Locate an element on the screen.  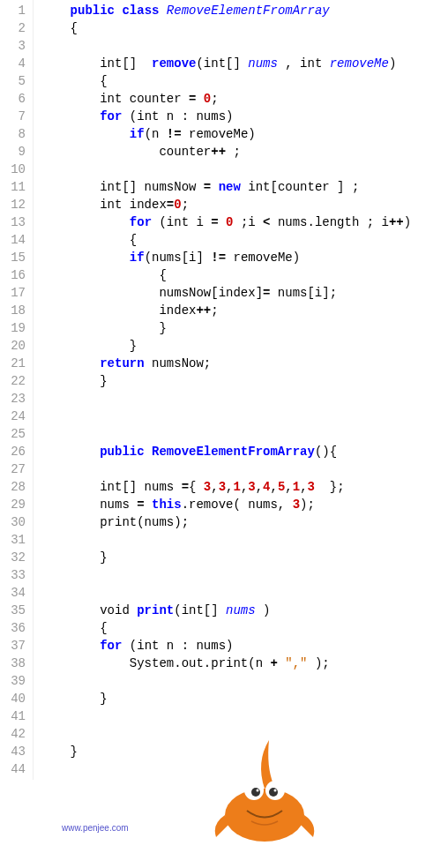
line-number: 30 is located at coordinates (14, 522).